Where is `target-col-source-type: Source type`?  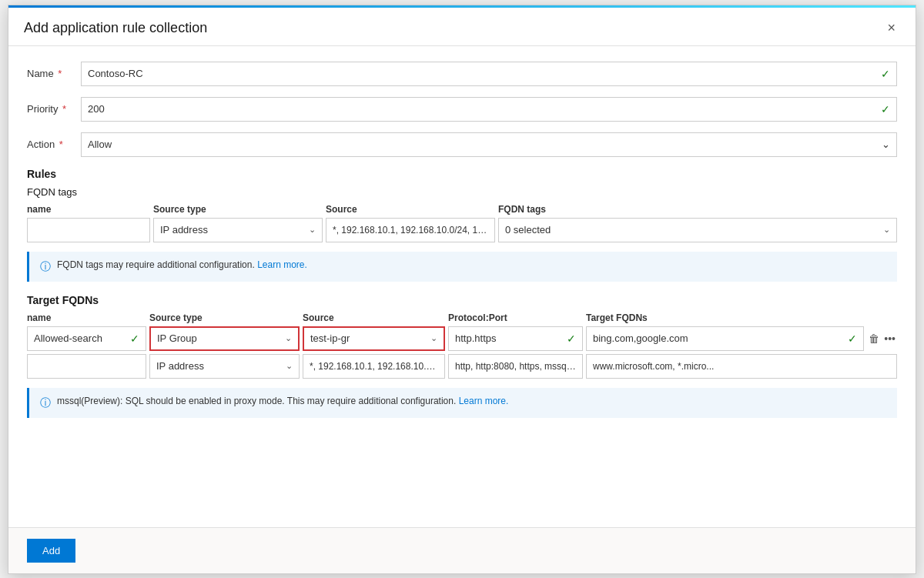
target-col-source-type: Source type is located at coordinates (225, 318).